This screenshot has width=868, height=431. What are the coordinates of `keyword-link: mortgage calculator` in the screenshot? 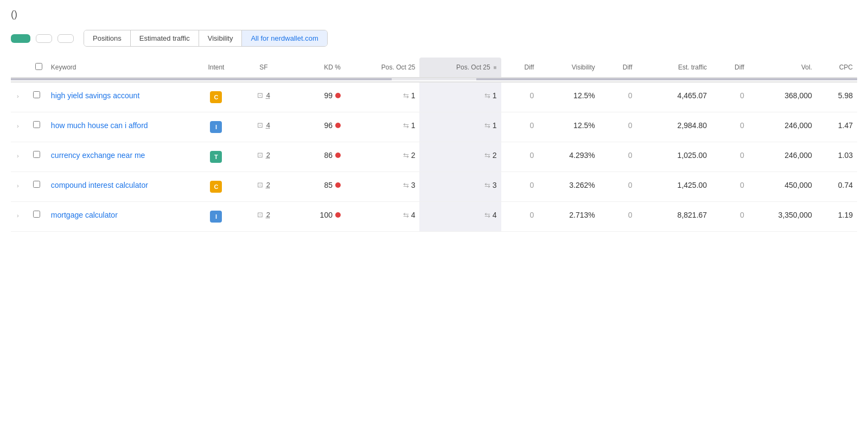 It's located at (85, 215).